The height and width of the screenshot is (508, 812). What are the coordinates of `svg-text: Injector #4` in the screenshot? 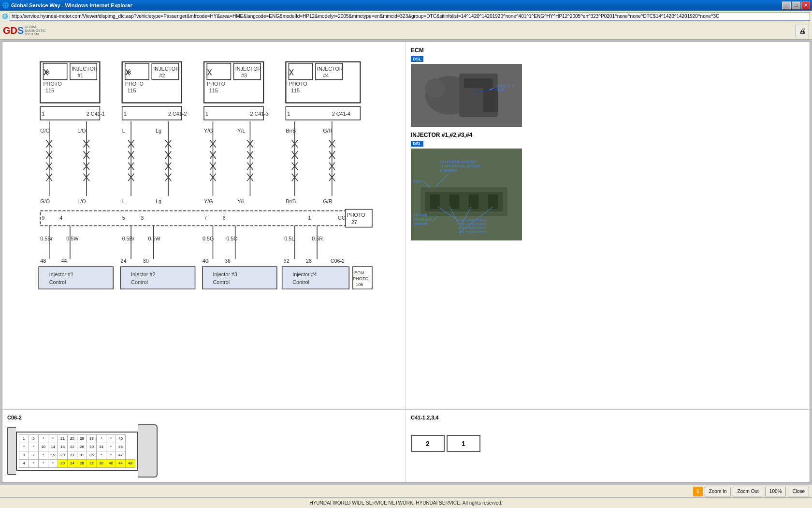 It's located at (304, 274).